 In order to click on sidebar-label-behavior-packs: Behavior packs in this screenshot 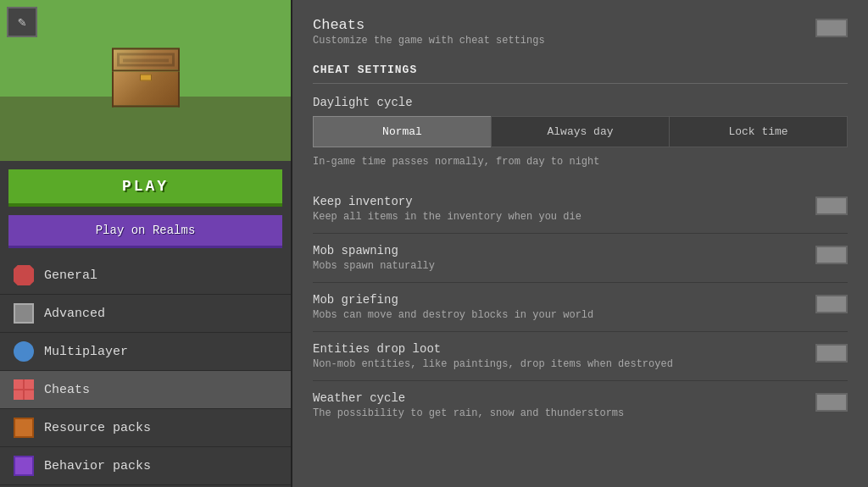, I will do `click(97, 466)`.